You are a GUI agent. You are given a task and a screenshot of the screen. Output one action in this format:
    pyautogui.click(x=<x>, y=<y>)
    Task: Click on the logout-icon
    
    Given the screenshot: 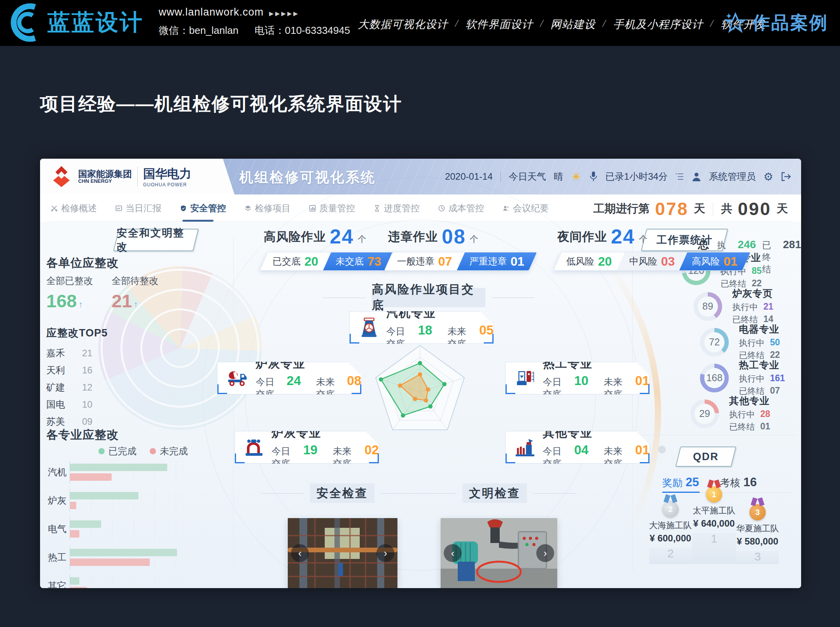 What is the action you would take?
    pyautogui.click(x=786, y=177)
    